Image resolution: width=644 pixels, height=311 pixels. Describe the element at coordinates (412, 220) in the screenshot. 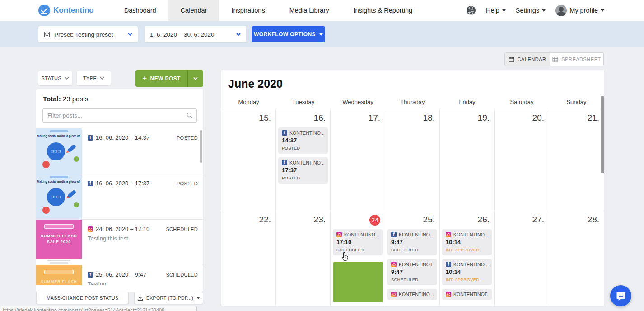

I see `day-number: 25.` at that location.